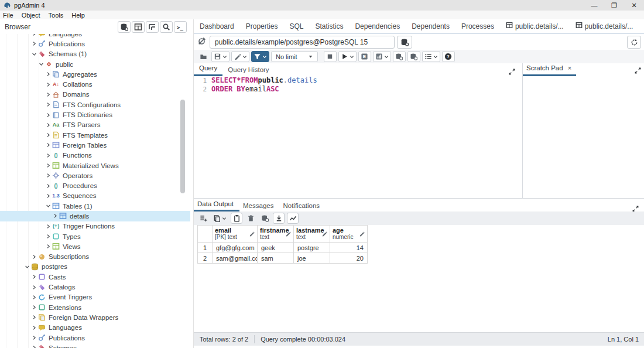 This screenshot has width=644, height=348. What do you see at coordinates (8, 15) in the screenshot?
I see `menu-file: File` at bounding box center [8, 15].